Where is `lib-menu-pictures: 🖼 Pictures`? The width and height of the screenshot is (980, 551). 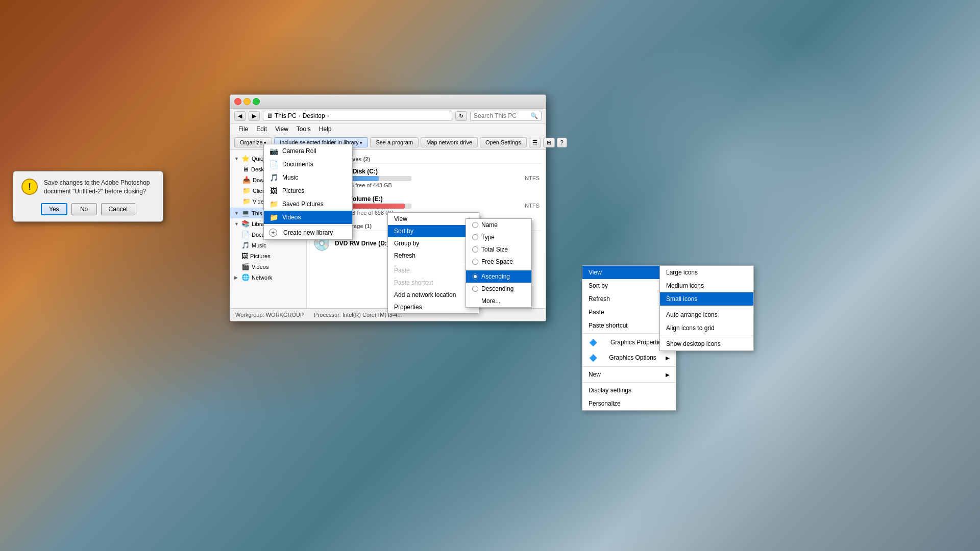 lib-menu-pictures: 🖼 Pictures is located at coordinates (308, 191).